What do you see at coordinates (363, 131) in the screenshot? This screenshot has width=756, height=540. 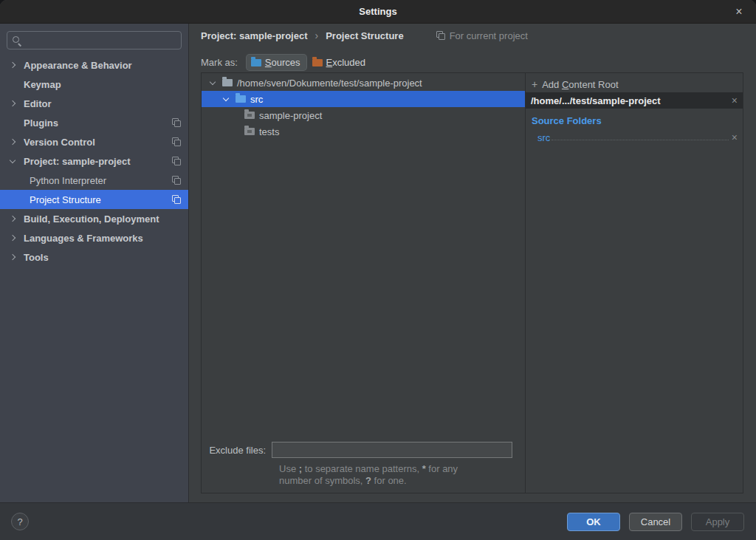 I see `tree-row-tests: tests` at bounding box center [363, 131].